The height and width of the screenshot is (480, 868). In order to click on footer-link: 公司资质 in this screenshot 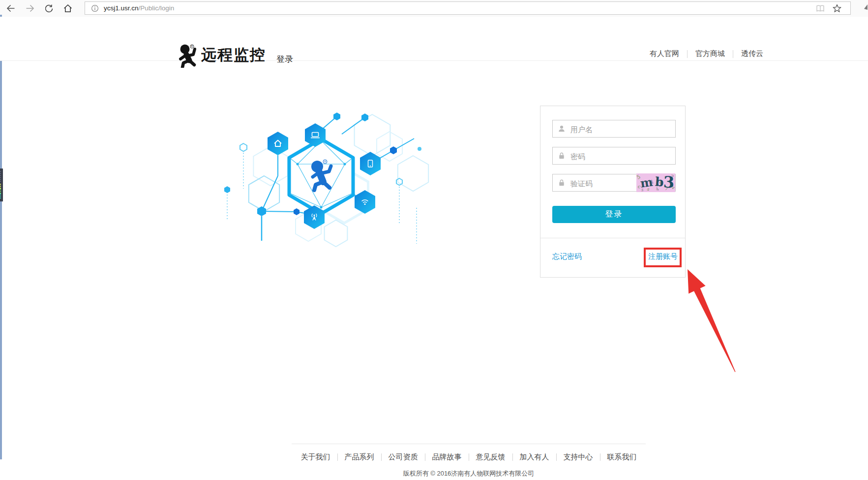, I will do `click(403, 457)`.